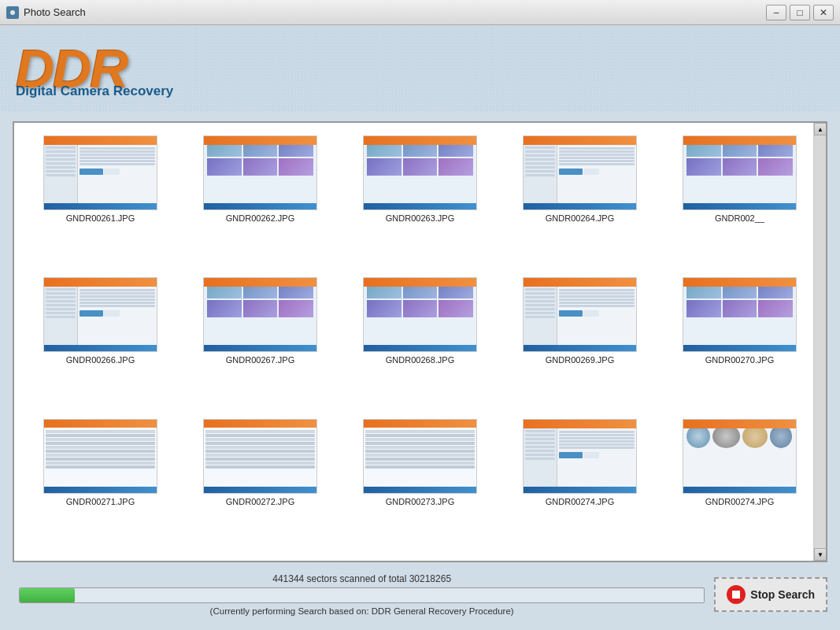  What do you see at coordinates (579, 342) in the screenshot?
I see `thumbnail-item: GNDR00269.JPG` at bounding box center [579, 342].